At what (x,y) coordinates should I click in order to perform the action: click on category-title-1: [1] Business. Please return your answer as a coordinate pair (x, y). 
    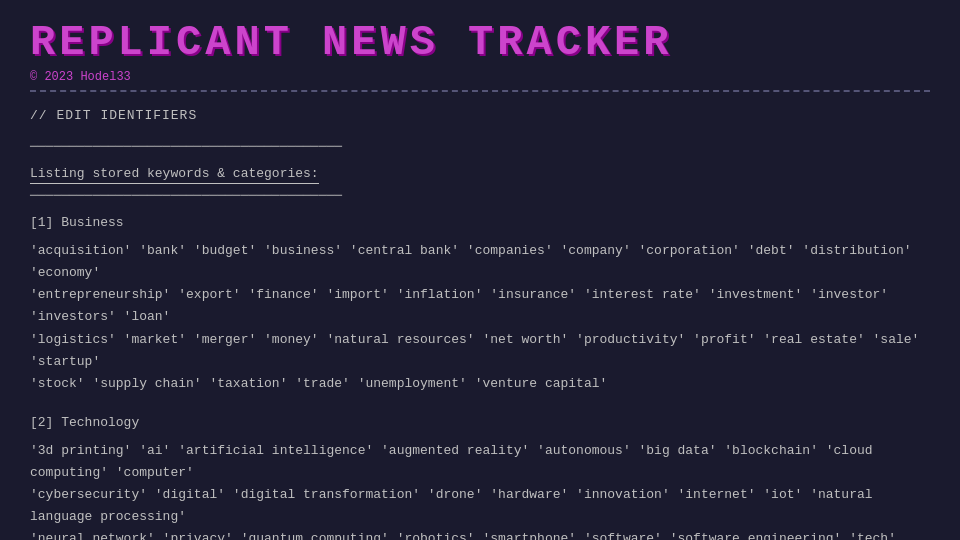
    Looking at the image, I should click on (480, 222).